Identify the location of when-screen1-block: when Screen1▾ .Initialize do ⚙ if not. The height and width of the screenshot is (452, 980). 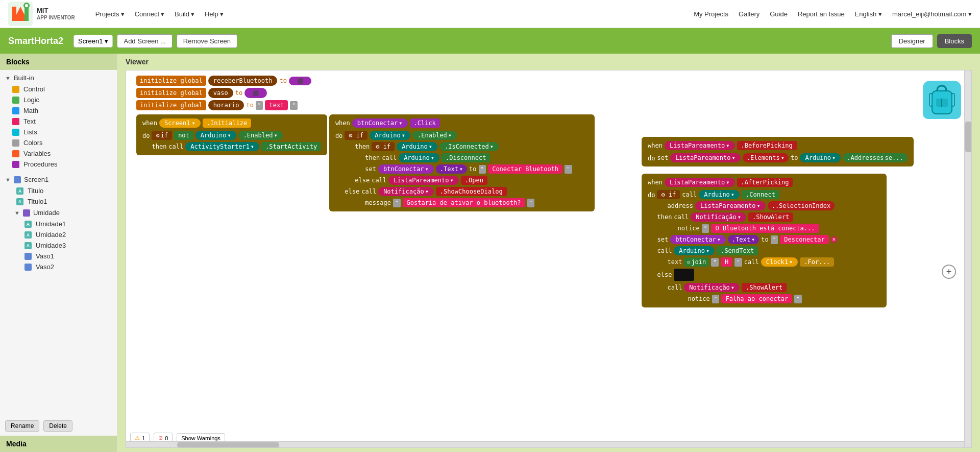
(232, 135).